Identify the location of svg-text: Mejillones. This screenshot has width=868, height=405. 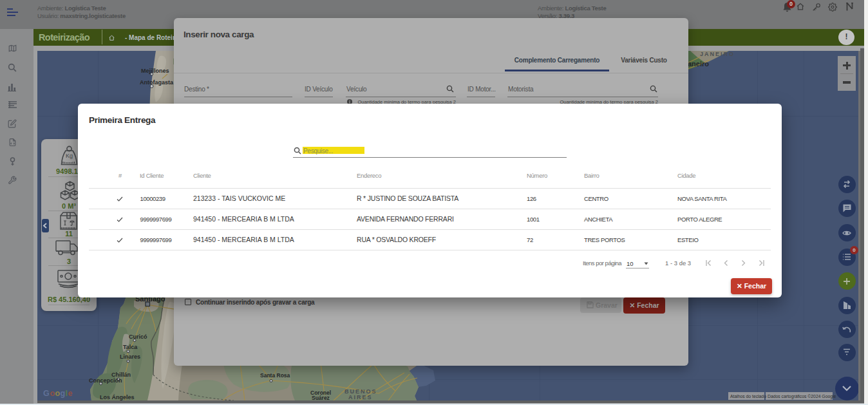
(155, 71).